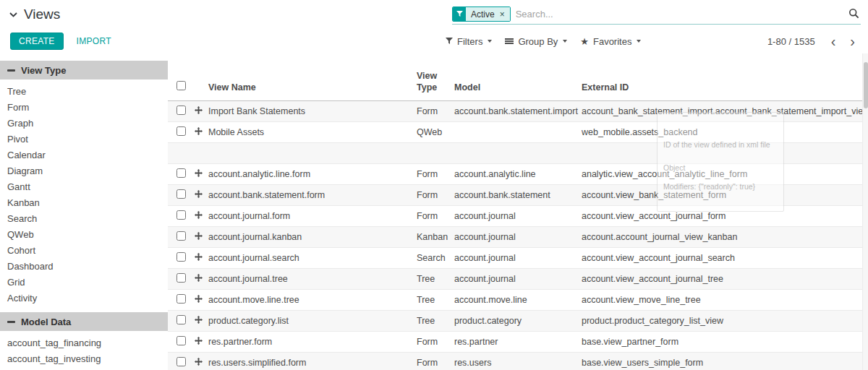 The image size is (868, 370). Describe the element at coordinates (84, 219) in the screenshot. I see `sidebar-item-search: Search` at that location.